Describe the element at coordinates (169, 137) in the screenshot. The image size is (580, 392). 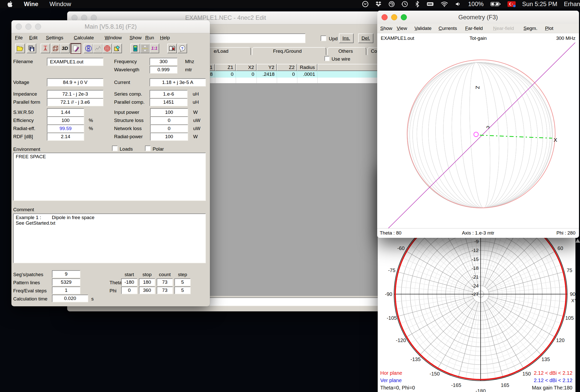
I see `radiat-power-field: 100` at that location.